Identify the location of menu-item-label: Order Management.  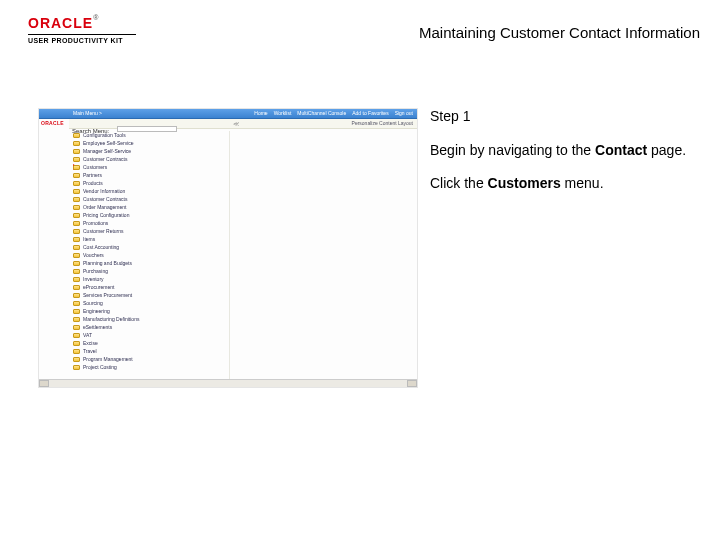
(104, 207).